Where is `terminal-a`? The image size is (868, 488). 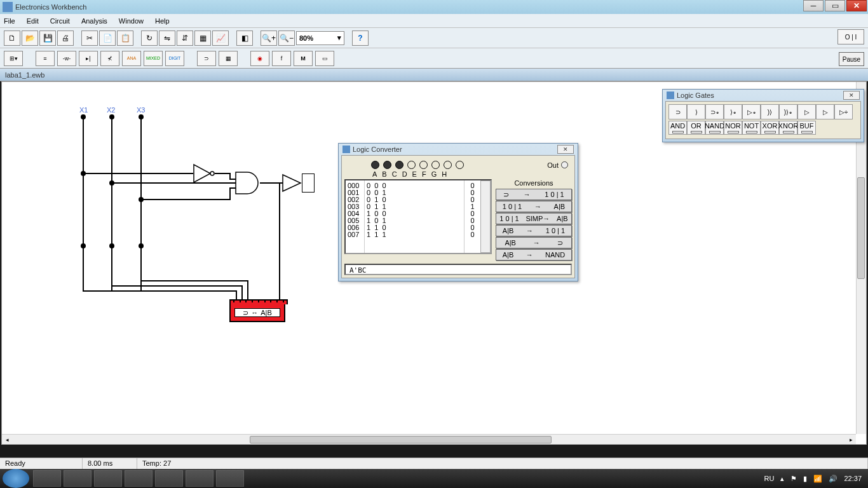
terminal-a is located at coordinates (375, 165).